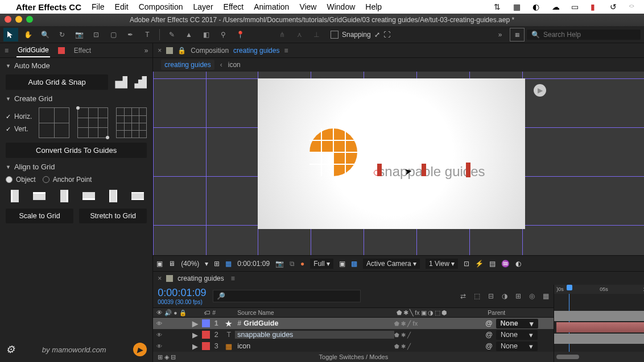 Image resolution: width=644 pixels, height=362 pixels. I want to click on menubar-cc-icon: ☁, so click(556, 7).